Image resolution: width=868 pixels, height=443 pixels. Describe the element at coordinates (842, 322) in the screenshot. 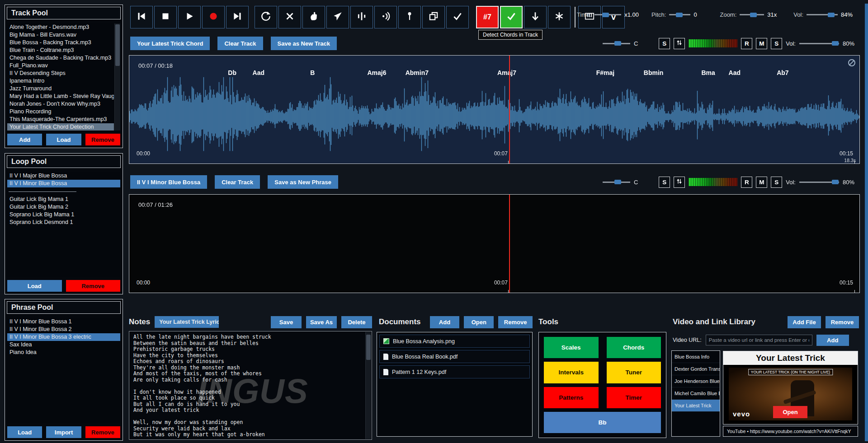

I see `video-remove-button: Remove` at that location.